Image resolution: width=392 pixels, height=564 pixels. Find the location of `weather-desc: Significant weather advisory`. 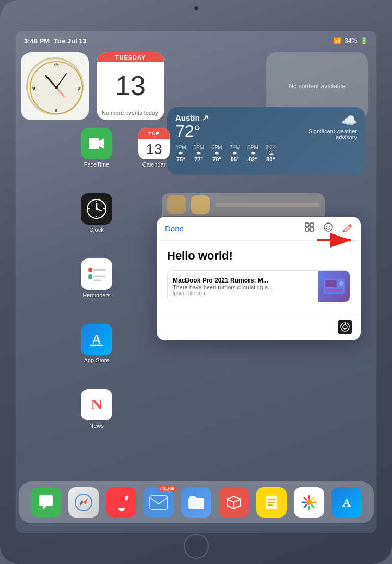

weather-desc: Significant weather advisory is located at coordinates (323, 134).